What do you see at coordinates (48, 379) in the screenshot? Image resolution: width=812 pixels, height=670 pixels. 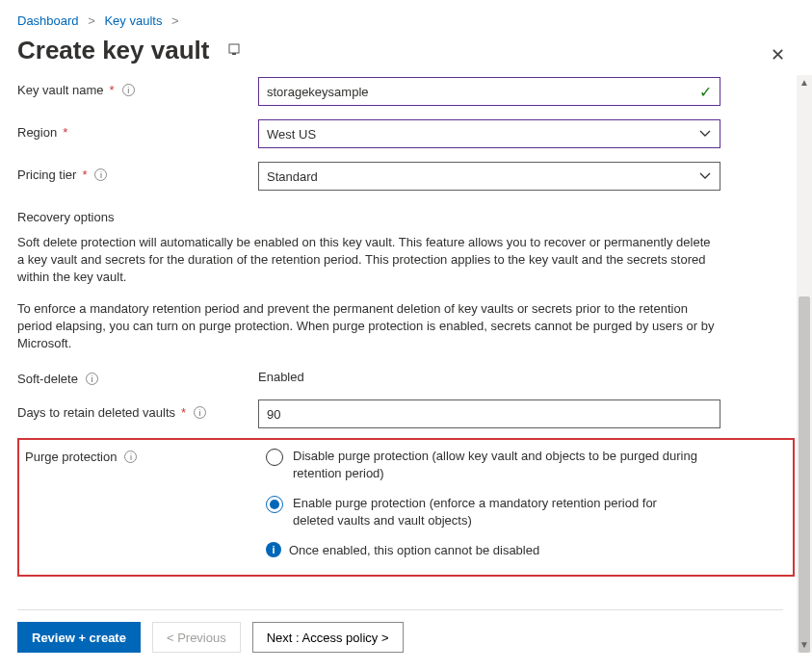 I see `soft-delete-label: Soft-delete` at bounding box center [48, 379].